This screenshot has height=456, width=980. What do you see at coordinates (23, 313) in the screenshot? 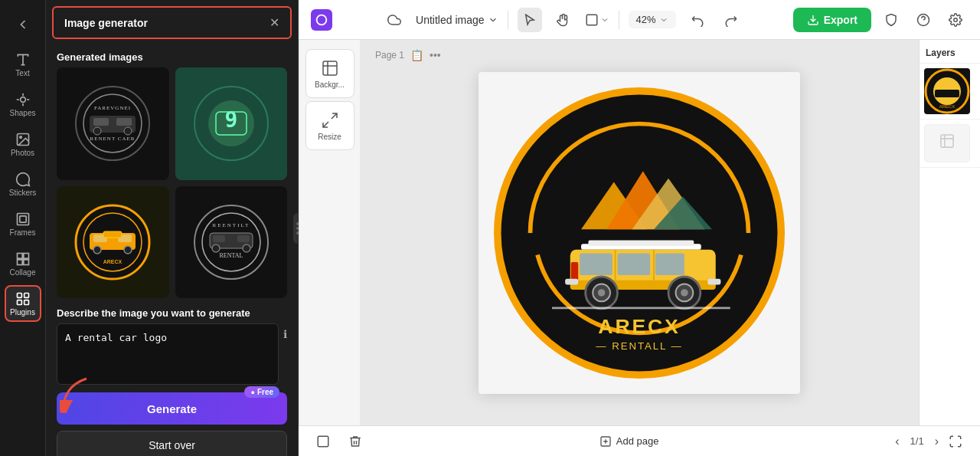
I see `sidebar-plugins-label: Plugins` at bounding box center [23, 313].